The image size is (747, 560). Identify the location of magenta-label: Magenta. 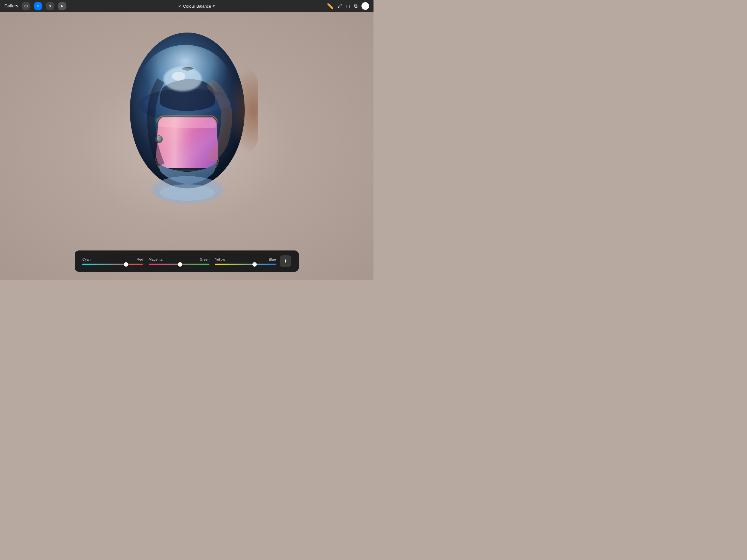
(156, 259).